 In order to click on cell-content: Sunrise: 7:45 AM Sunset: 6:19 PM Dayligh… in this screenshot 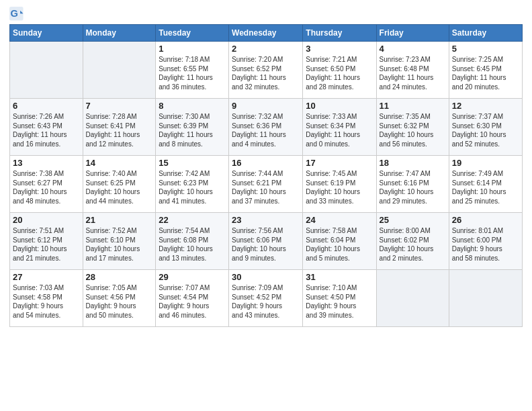, I will do `click(339, 187)`.